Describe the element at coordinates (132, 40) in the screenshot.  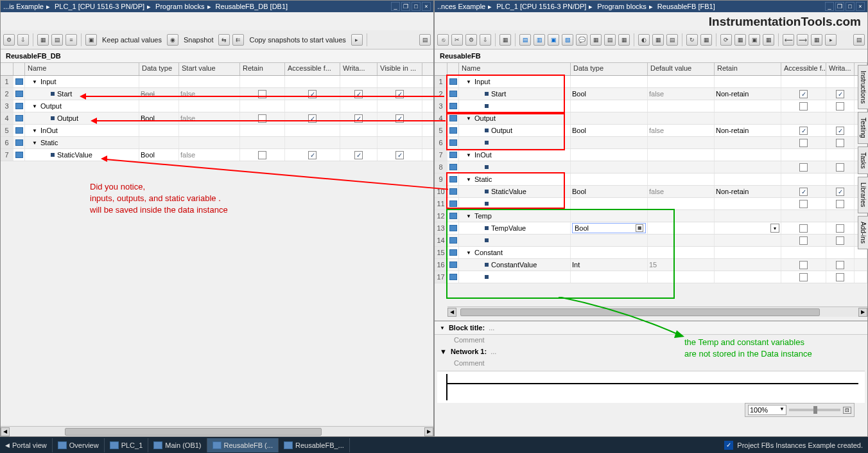
I see `keep-values-button: Keep actual values` at that location.